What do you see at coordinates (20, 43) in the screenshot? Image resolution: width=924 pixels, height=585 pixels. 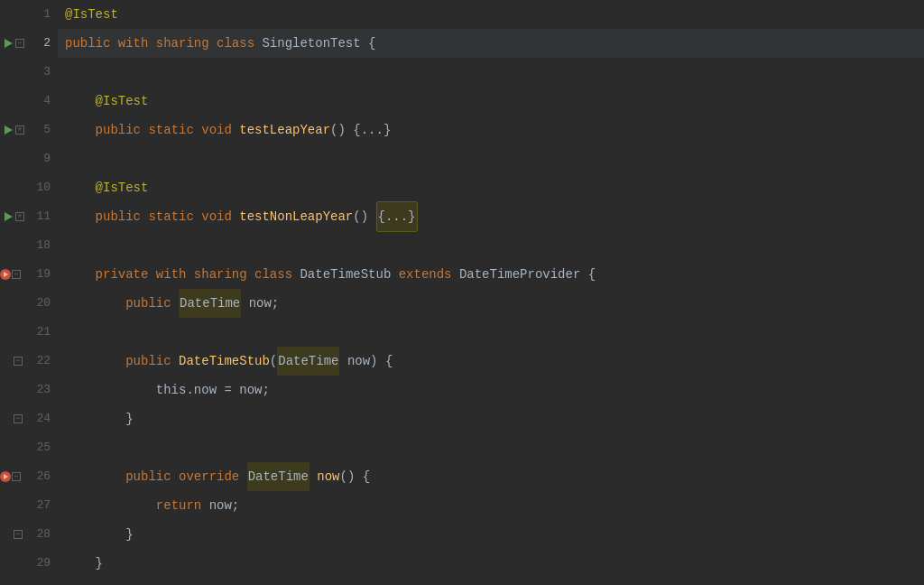 I see `fold-icon-2: −` at bounding box center [20, 43].